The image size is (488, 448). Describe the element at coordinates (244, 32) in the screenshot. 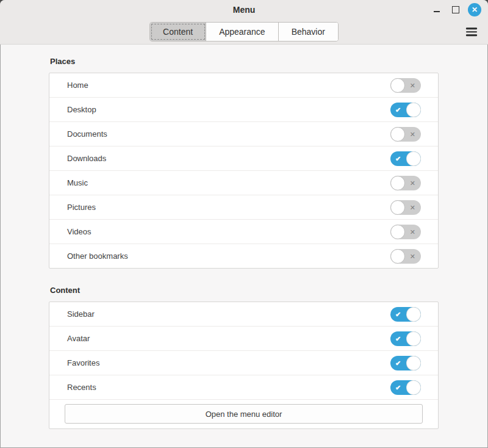

I see `tab-bar: ContentAppearanceBehavior` at that location.